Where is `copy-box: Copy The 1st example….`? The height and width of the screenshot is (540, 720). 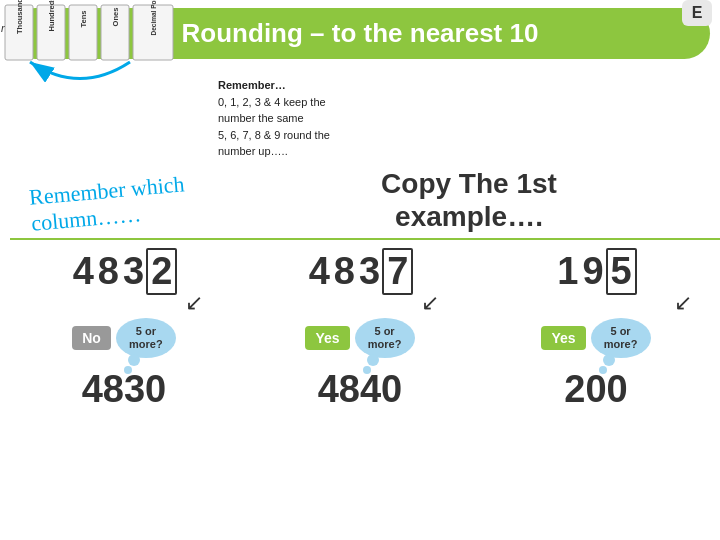
copy-box: Copy The 1st example…. is located at coordinates (469, 200).